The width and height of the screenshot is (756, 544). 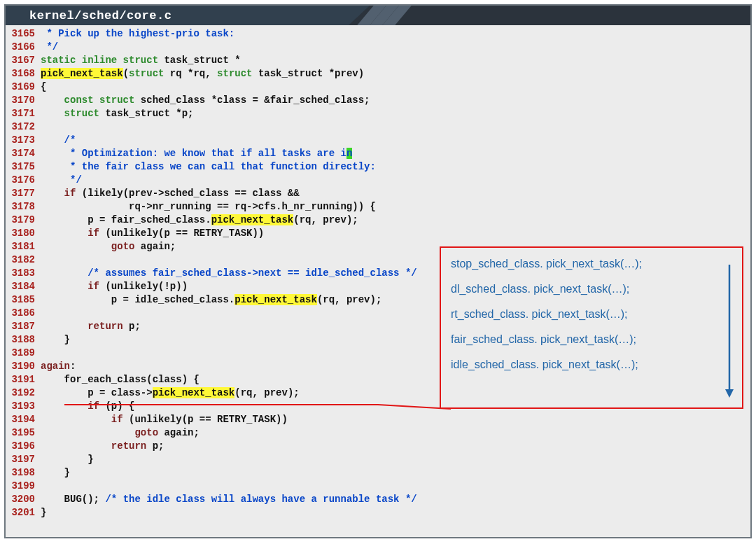 I want to click on line-number: 3198, so click(x=23, y=473).